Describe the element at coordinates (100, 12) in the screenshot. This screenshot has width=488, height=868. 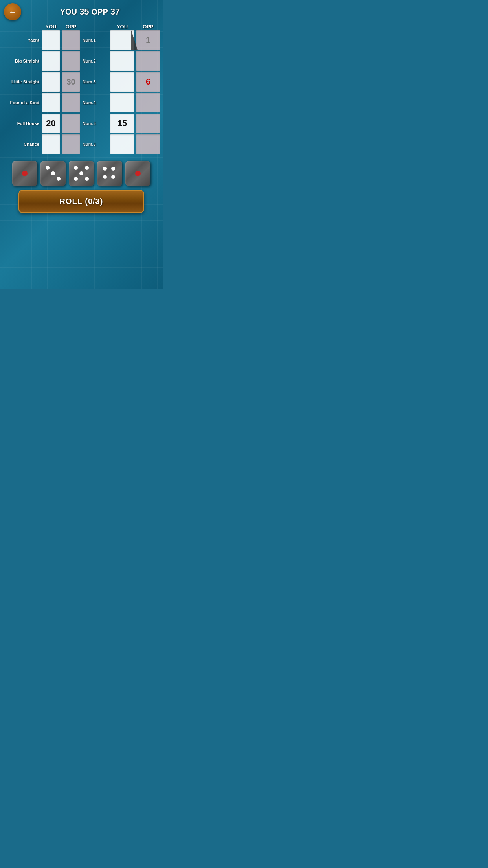
I see `opp-label: OPP` at that location.